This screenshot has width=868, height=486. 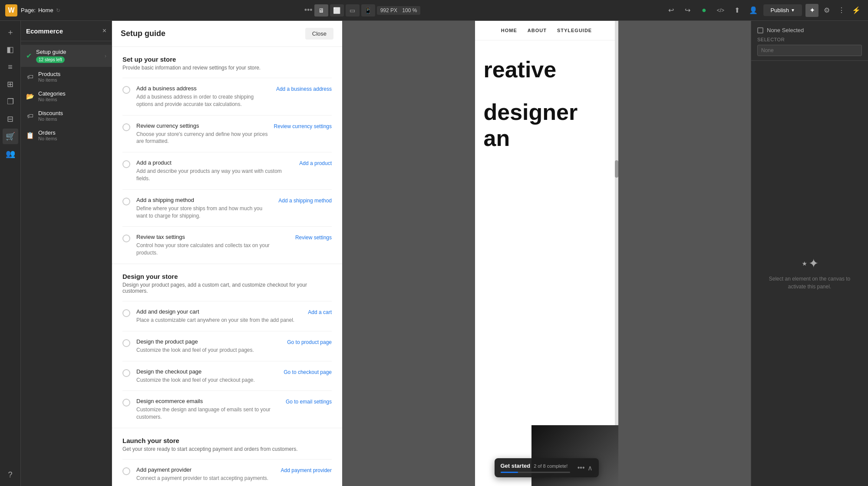 What do you see at coordinates (72, 113) in the screenshot?
I see `discounts-label: Discounts` at bounding box center [72, 113].